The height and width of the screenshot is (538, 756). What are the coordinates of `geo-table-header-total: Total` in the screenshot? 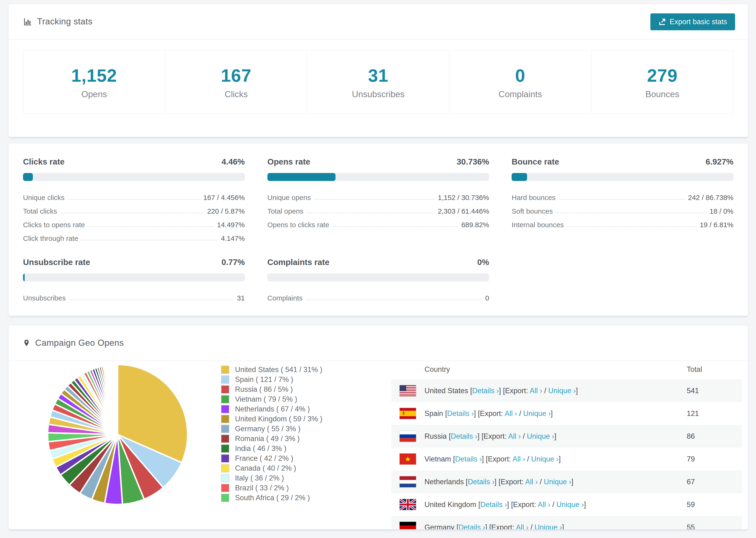 It's located at (714, 370).